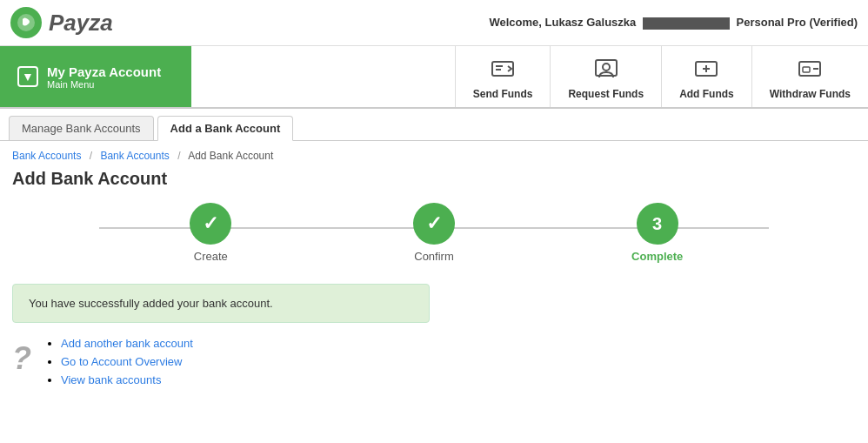 The image size is (868, 443). Describe the element at coordinates (127, 343) in the screenshot. I see `add-another-link: Add another bank account` at that location.